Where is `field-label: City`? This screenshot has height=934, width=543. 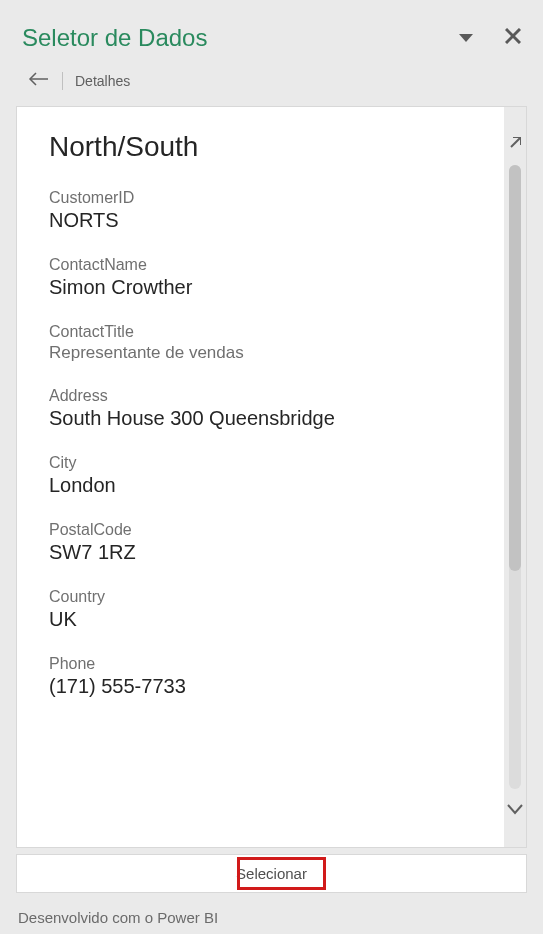
field-label: City is located at coordinates (260, 463).